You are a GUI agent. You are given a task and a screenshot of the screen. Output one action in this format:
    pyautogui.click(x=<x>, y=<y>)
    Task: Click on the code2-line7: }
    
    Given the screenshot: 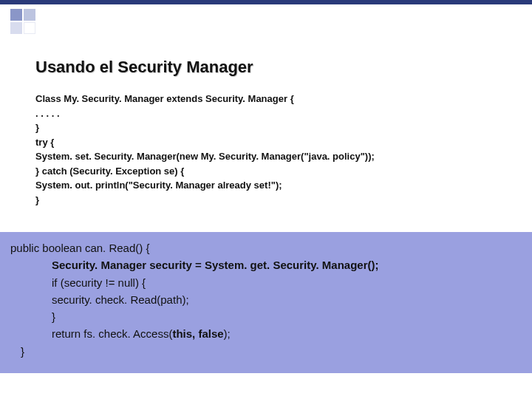 What is the action you would take?
    pyautogui.click(x=266, y=352)
    